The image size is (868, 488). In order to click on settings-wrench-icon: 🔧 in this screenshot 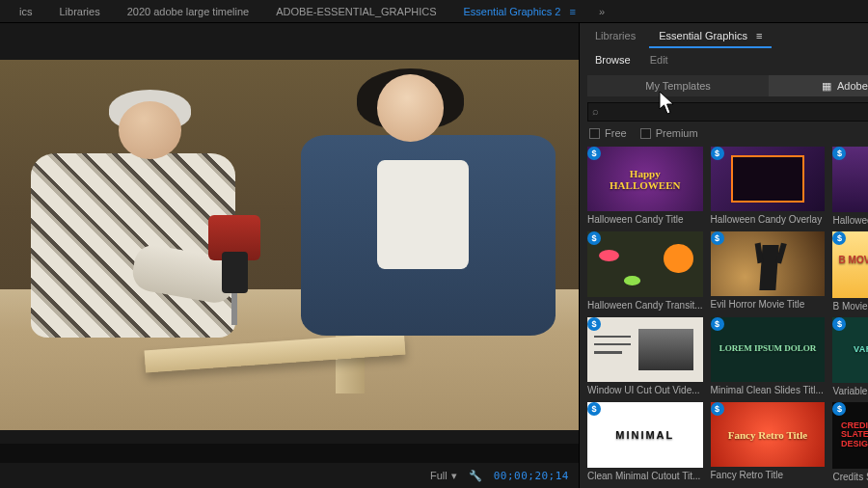, I will do `click(475, 476)`.